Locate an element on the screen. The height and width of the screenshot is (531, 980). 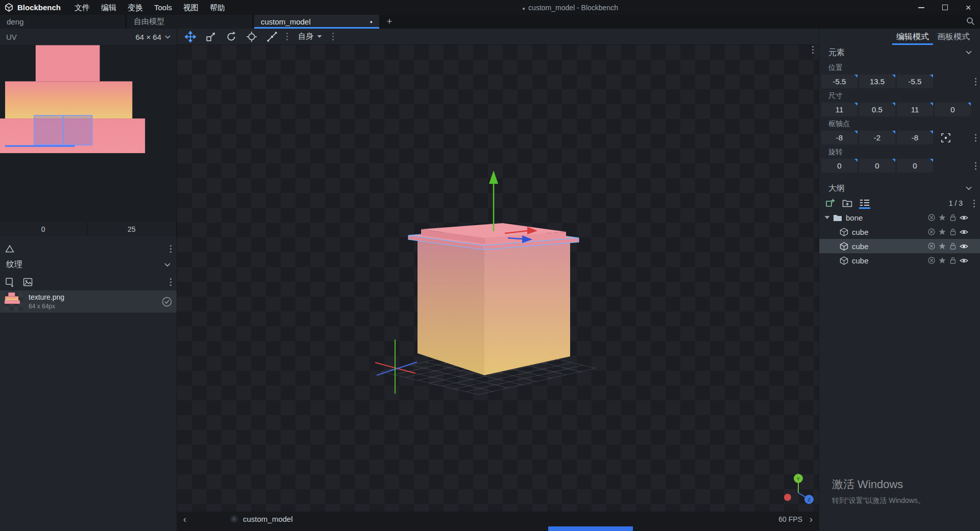
watermark-title: 激活 Windows is located at coordinates (878, 485).